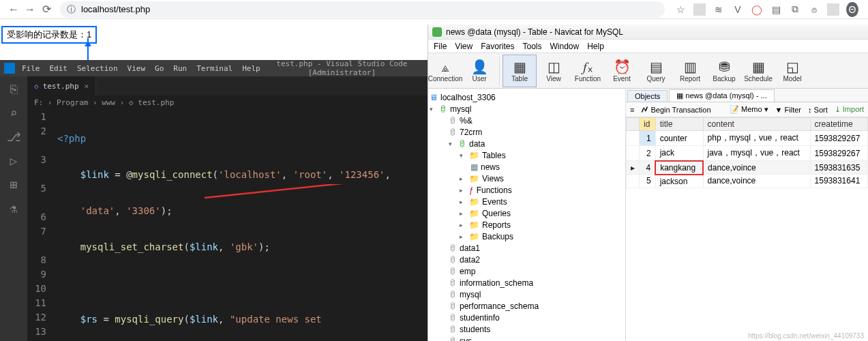 Image resolution: width=868 pixels, height=341 pixels. What do you see at coordinates (498, 237) in the screenshot?
I see `tree-backups: Backups` at bounding box center [498, 237].